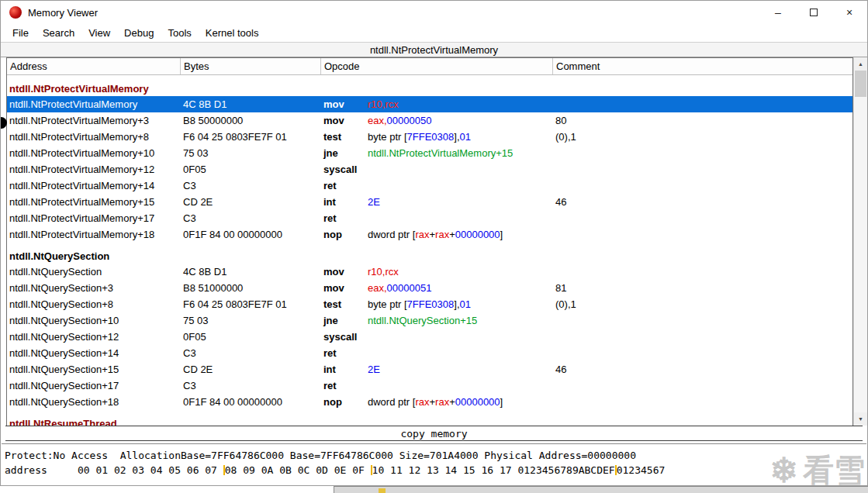 The image size is (868, 493). Describe the element at coordinates (861, 419) in the screenshot. I see `scroll-down-icon: ▼` at that location.